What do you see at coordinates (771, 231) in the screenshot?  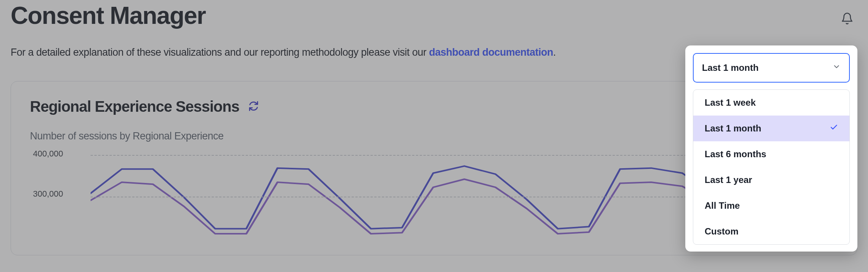 I see `time-range-option: Custom` at bounding box center [771, 231].